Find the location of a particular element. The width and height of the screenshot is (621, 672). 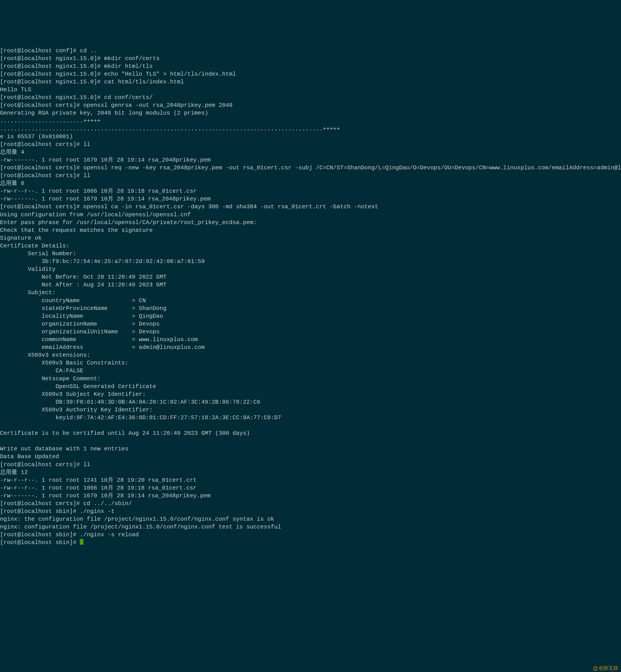

terminal-line: [root@localhost nginx1.15.0]# echo "Hell… is located at coordinates (118, 74).